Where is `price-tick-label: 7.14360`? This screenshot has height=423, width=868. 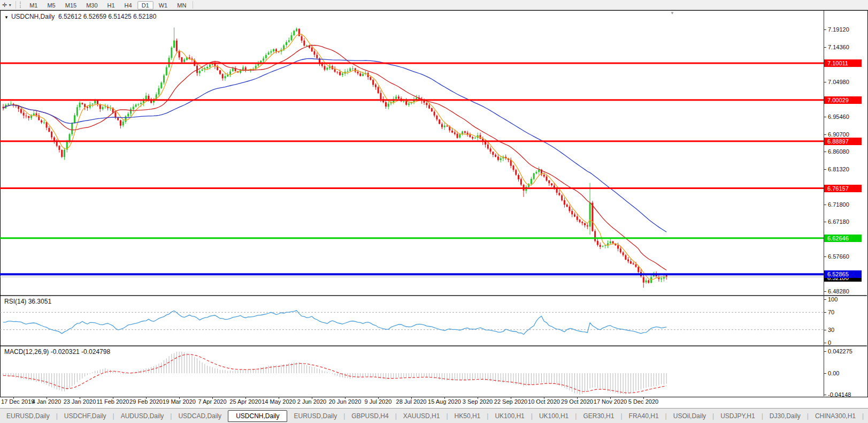
price-tick-label: 7.14360 is located at coordinates (839, 47).